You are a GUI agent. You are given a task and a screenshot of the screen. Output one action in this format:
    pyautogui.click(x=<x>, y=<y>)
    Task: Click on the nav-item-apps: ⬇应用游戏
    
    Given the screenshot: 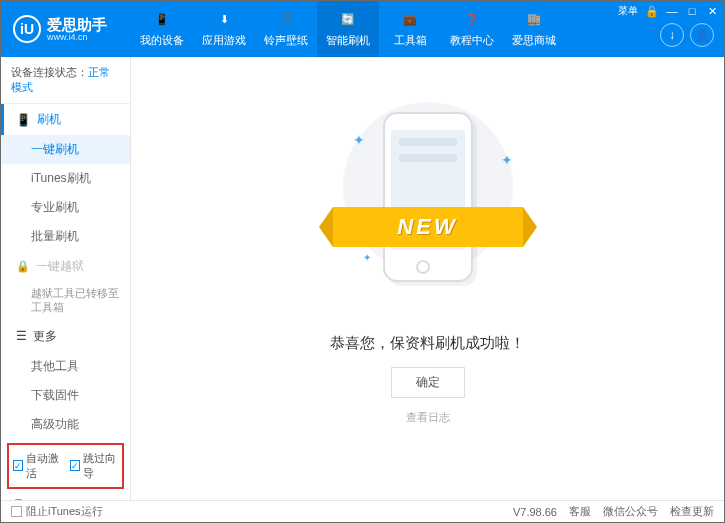 What is the action you would take?
    pyautogui.click(x=224, y=29)
    